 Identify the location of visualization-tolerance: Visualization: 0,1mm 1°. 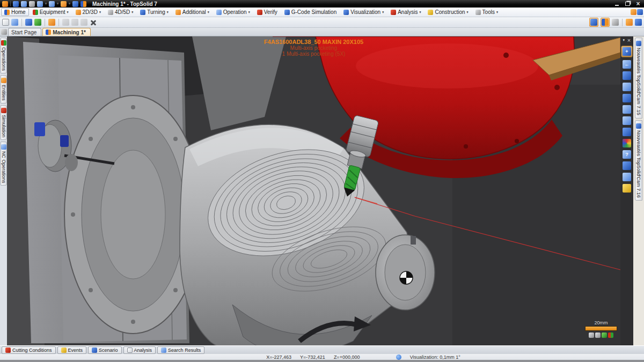
(435, 357).